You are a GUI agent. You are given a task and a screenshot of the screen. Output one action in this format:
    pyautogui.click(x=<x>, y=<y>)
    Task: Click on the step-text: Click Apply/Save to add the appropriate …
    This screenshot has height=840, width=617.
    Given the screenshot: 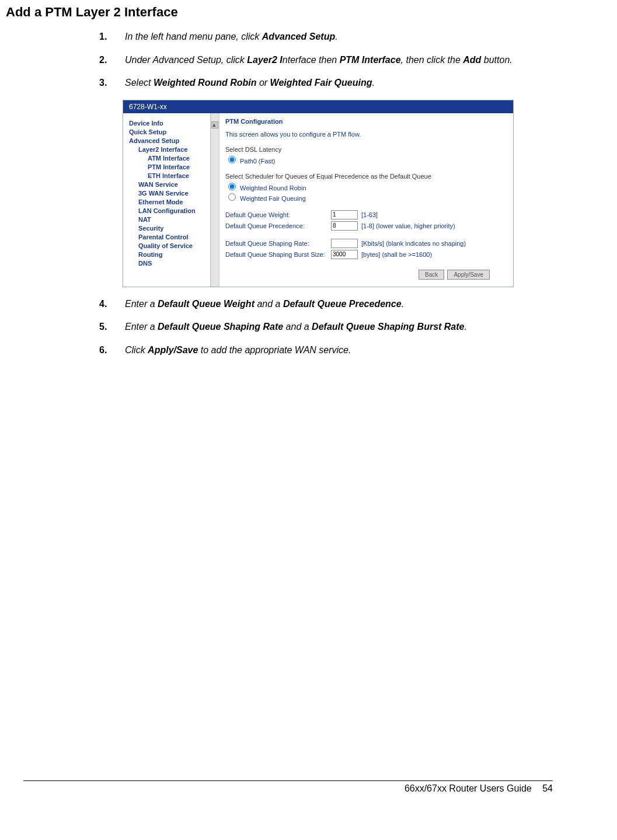 What is the action you would take?
    pyautogui.click(x=339, y=350)
    